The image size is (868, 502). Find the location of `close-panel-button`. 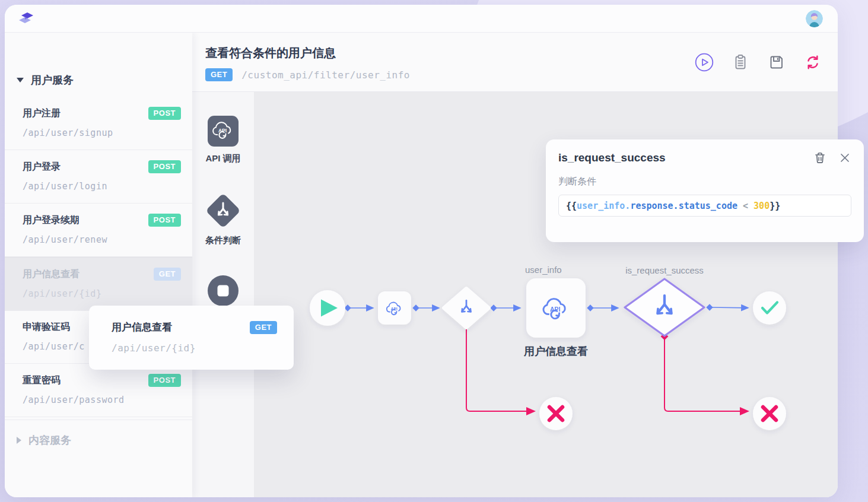

close-panel-button is located at coordinates (845, 158).